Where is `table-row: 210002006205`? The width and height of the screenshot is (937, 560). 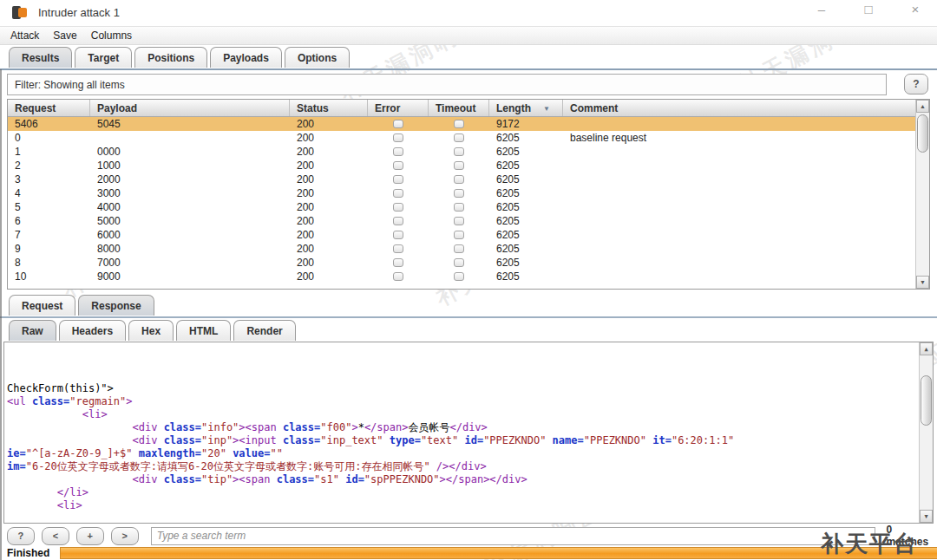 table-row: 210002006205 is located at coordinates (462, 166).